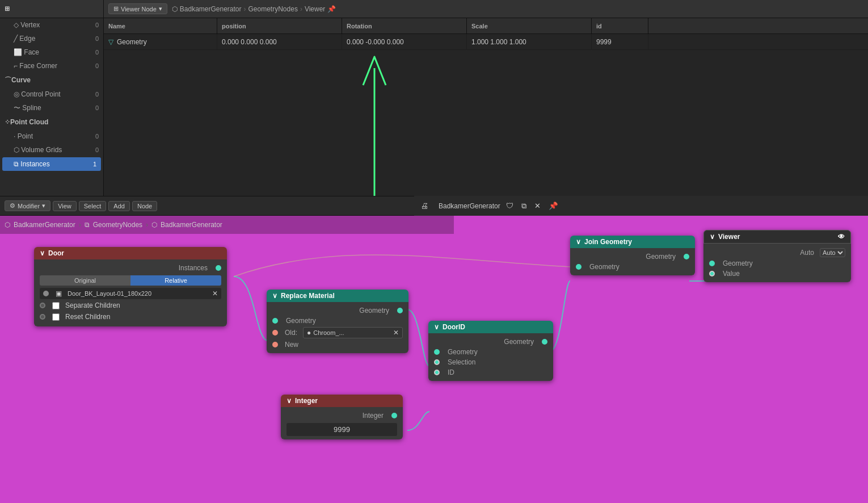 This screenshot has height=503, width=868. Describe the element at coordinates (145, 206) in the screenshot. I see `node-btn: Node` at that location.